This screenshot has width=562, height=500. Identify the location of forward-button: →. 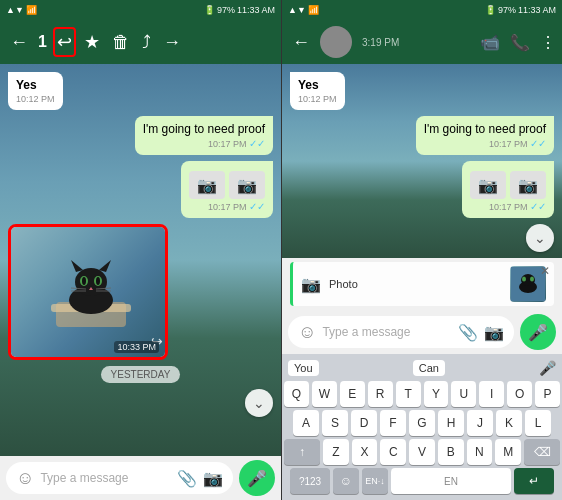
(172, 42).